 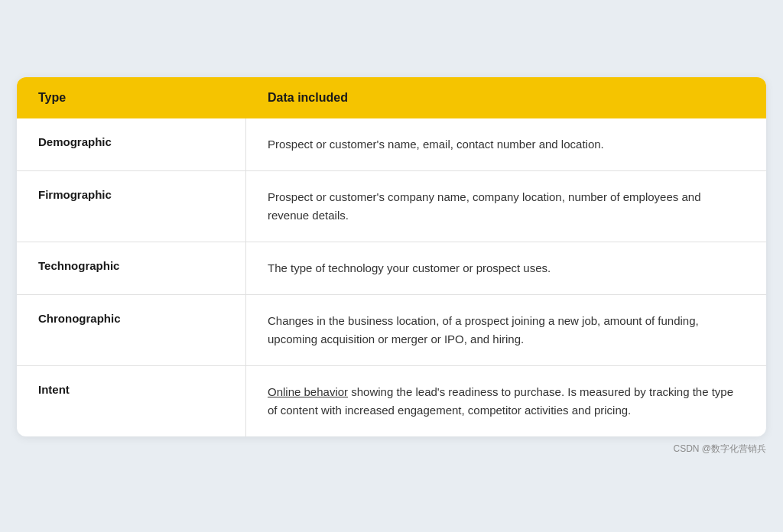 What do you see at coordinates (506, 144) in the screenshot?
I see `data-cell-demographic: Prospect or customer's name, email, cont…` at bounding box center [506, 144].